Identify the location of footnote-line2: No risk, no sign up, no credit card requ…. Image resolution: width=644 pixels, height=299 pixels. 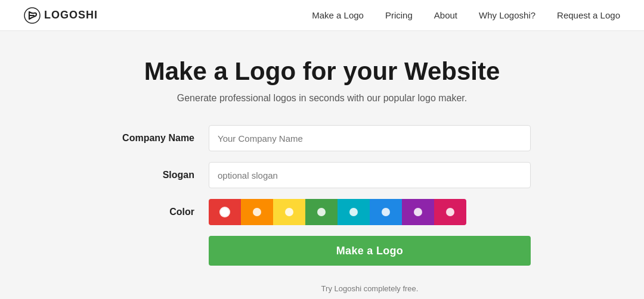
(370, 297).